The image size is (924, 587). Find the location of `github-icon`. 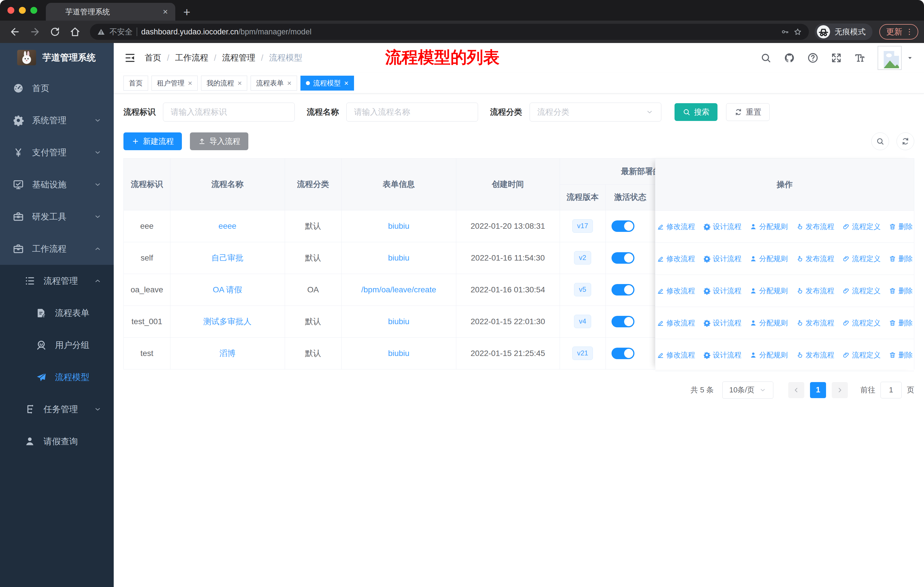

github-icon is located at coordinates (789, 58).